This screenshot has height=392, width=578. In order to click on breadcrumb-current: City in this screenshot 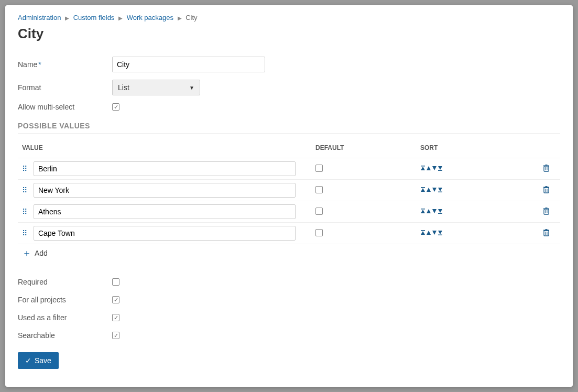, I will do `click(191, 18)`.